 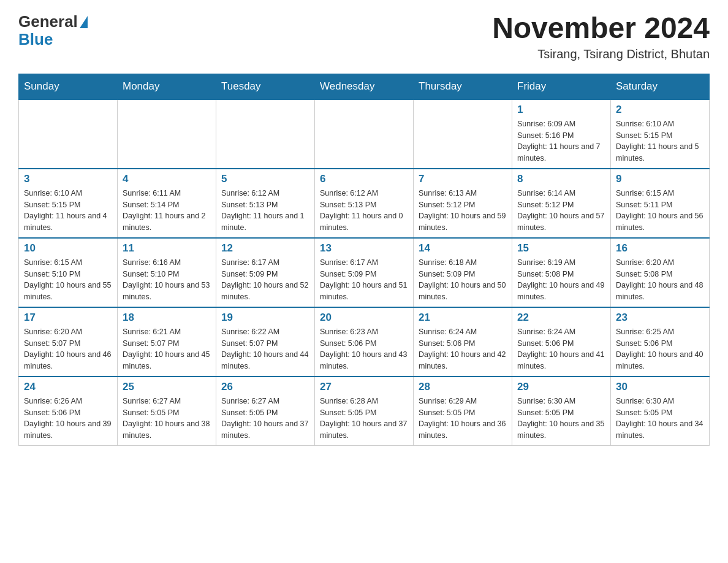 I want to click on day-info: Sunrise: 6:23 AMSunset: 5:06 PMDaylight:…, so click(x=364, y=350).